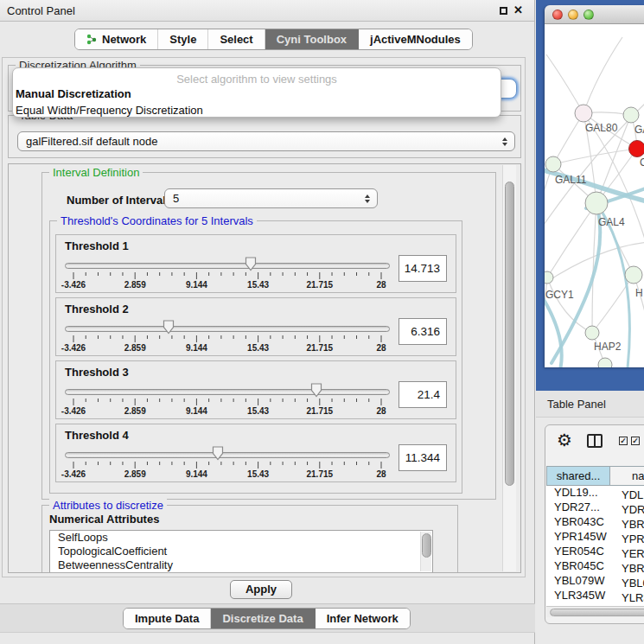 This screenshot has height=644, width=644. What do you see at coordinates (183, 40) in the screenshot?
I see `tab-style: Style` at bounding box center [183, 40].